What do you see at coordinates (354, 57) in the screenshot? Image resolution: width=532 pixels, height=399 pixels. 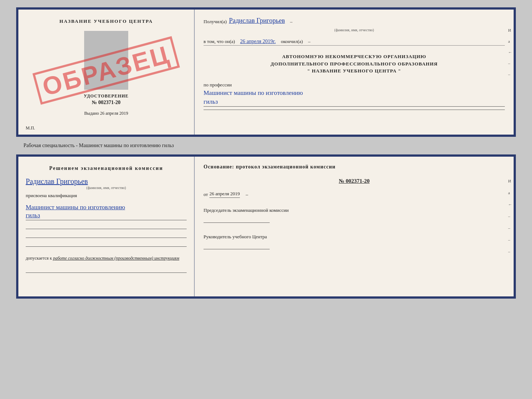 I see `org-line1: АВТОНОМНУЮ НЕКОММЕРЧЕСКУЮ ОРГАНИЗАЦИЮ` at bounding box center [354, 57].